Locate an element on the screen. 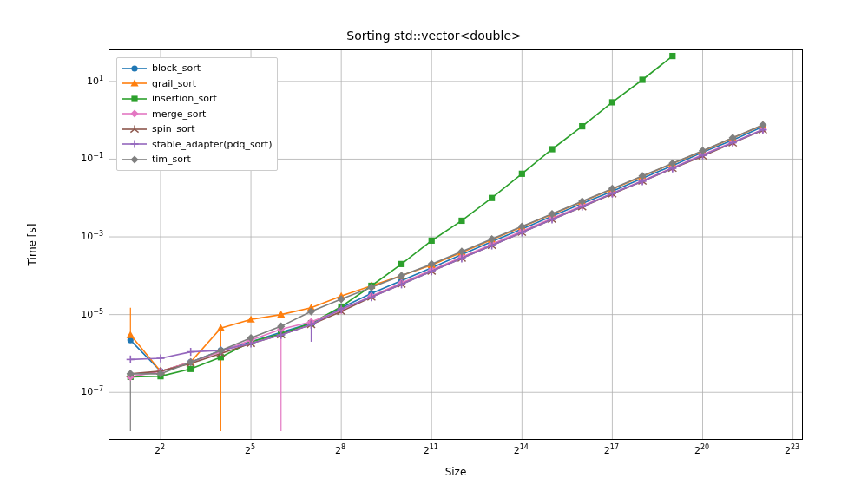  chart-title: Sorting std::vector<double> is located at coordinates (434, 36).